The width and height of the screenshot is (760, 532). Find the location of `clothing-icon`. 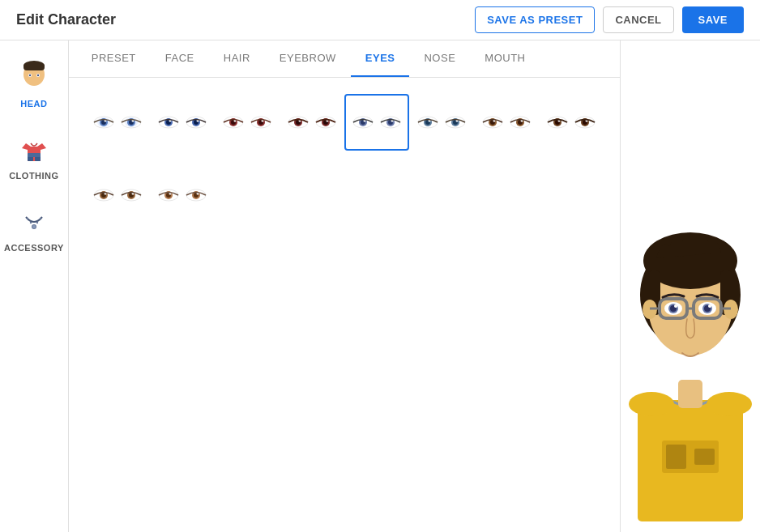

clothing-icon is located at coordinates (34, 148).